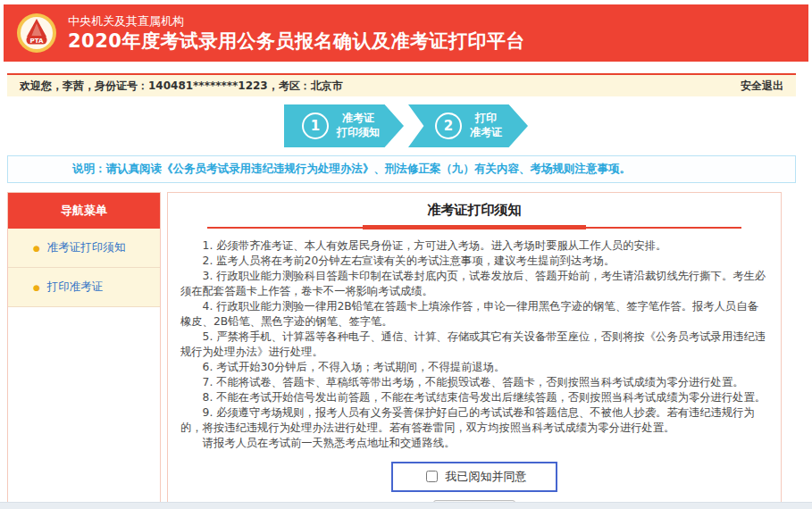 The height and width of the screenshot is (509, 812). What do you see at coordinates (344, 126) in the screenshot?
I see `step-1-print-notice: 1 准考证 打印须知` at bounding box center [344, 126].